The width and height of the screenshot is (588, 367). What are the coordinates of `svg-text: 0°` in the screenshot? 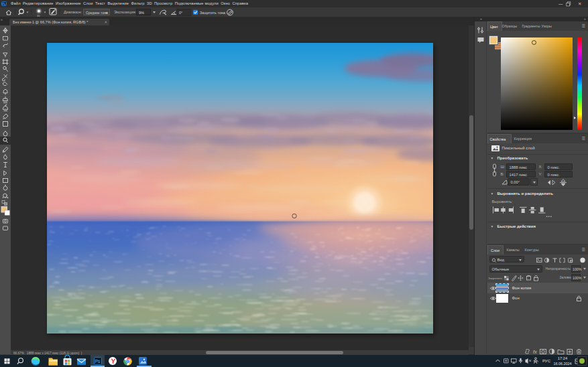 It's located at (181, 13).